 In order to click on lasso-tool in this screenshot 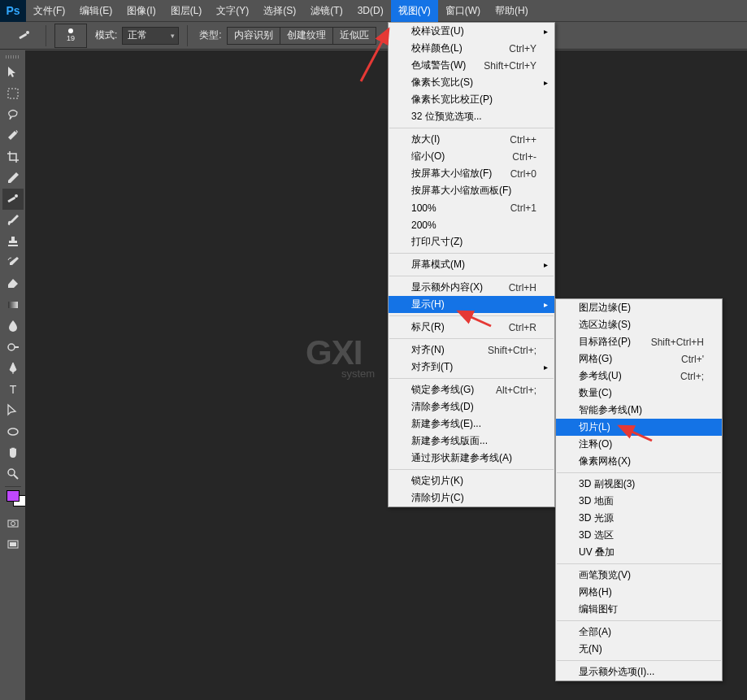, I will do `click(13, 115)`.